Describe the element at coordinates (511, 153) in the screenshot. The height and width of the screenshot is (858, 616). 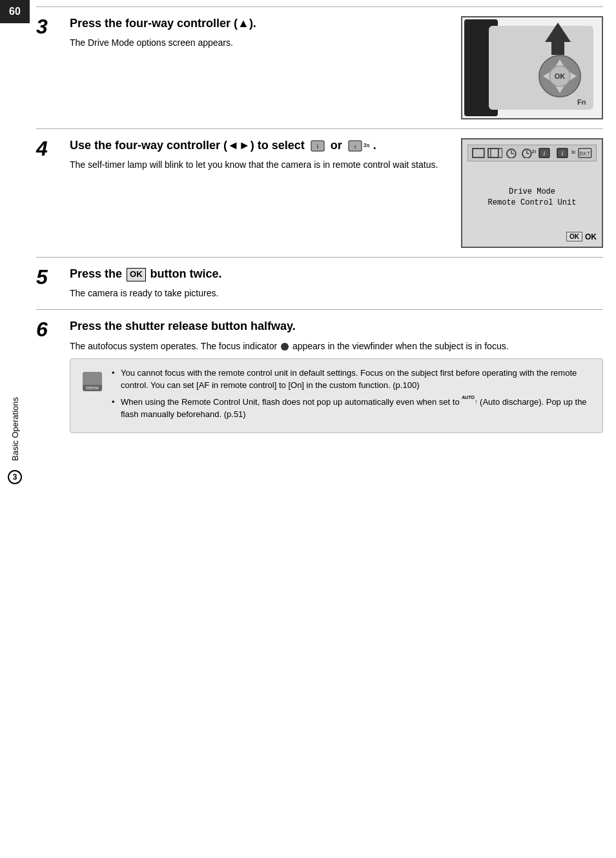
I see `self-timer-icon` at that location.